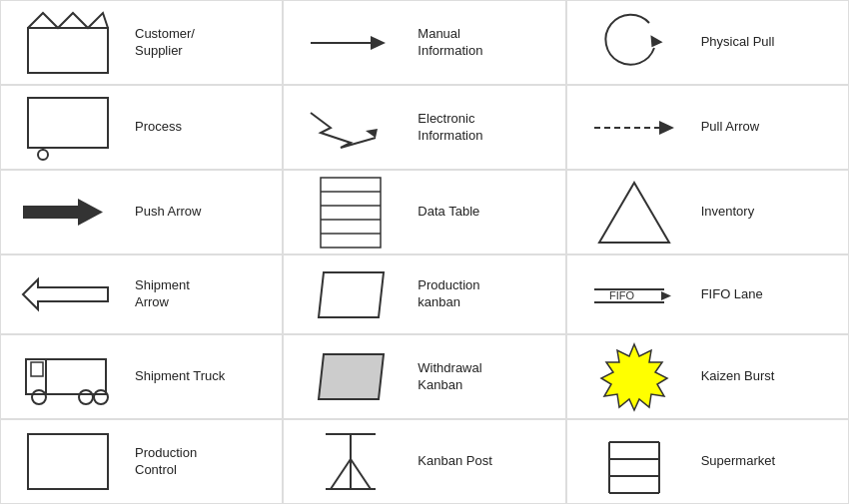 This screenshot has width=849, height=504. What do you see at coordinates (769, 461) in the screenshot?
I see `supermarket-label: Supermarket` at bounding box center [769, 461].